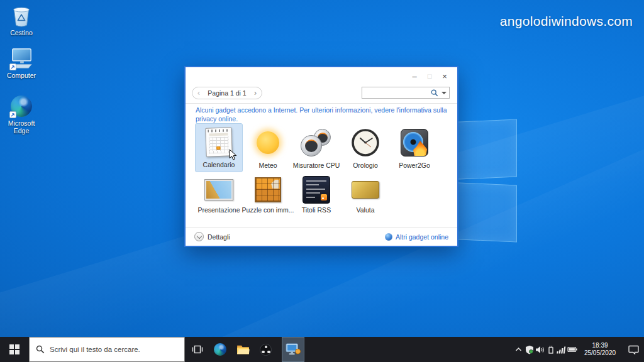  Describe the element at coordinates (107, 349) in the screenshot. I see `taskbar-search-box` at that location.